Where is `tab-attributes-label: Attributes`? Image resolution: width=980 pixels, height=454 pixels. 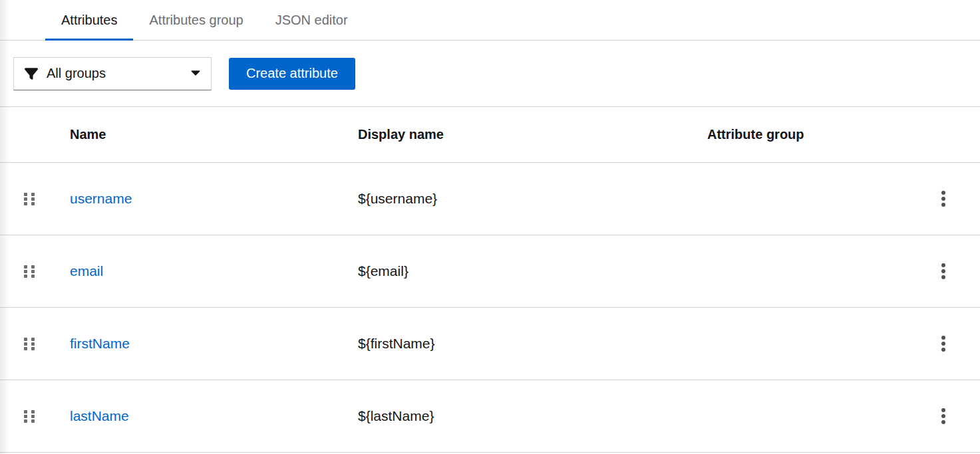 tab-attributes-label: Attributes is located at coordinates (89, 20).